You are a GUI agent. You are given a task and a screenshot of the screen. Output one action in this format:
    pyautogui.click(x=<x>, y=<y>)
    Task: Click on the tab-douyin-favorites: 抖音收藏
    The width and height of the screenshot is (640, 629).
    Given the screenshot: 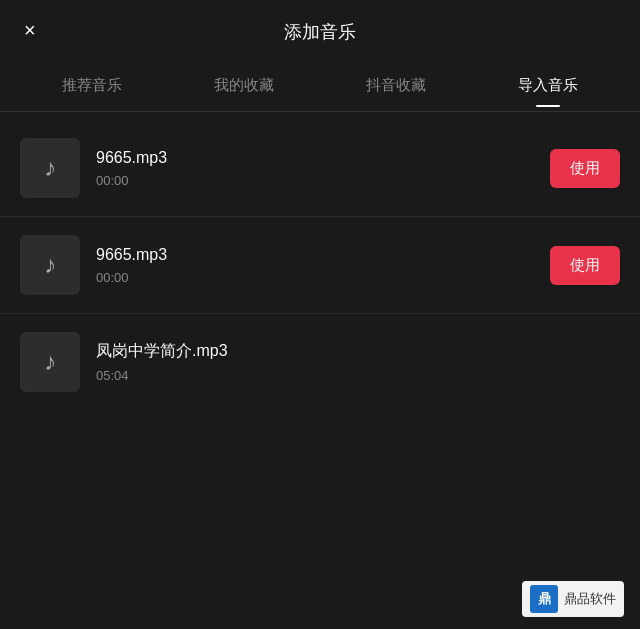 What is the action you would take?
    pyautogui.click(x=396, y=86)
    